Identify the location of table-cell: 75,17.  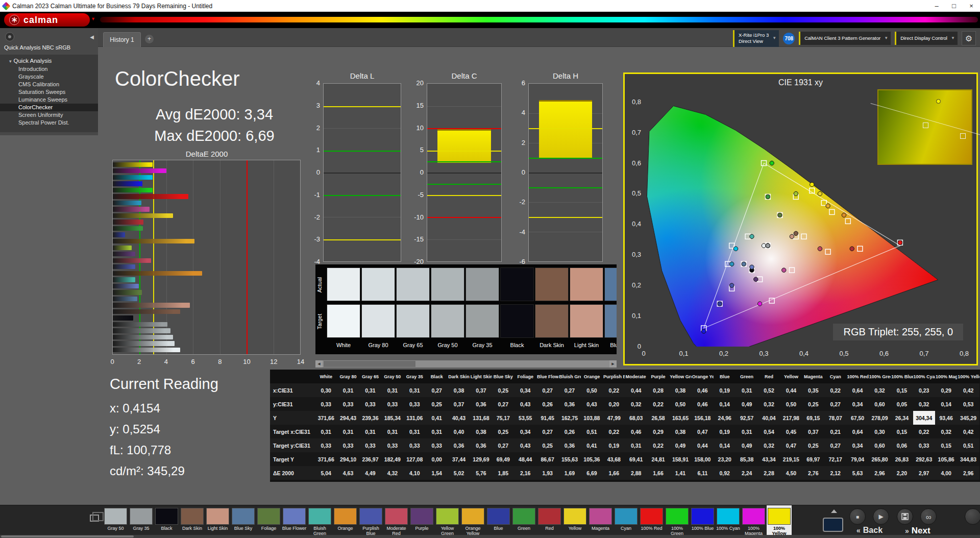
(503, 418).